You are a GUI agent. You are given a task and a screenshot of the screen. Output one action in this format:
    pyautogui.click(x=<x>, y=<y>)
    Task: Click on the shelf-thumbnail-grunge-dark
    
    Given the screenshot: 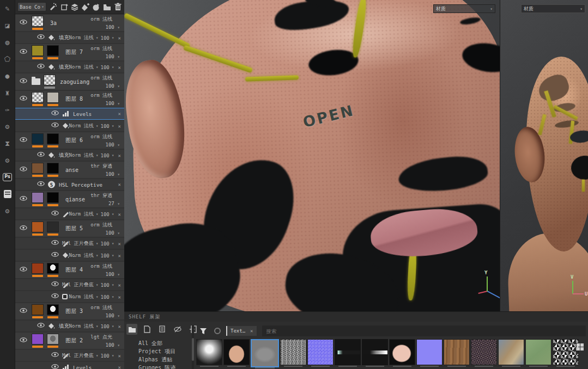 What is the action you would take?
    pyautogui.click(x=484, y=352)
    